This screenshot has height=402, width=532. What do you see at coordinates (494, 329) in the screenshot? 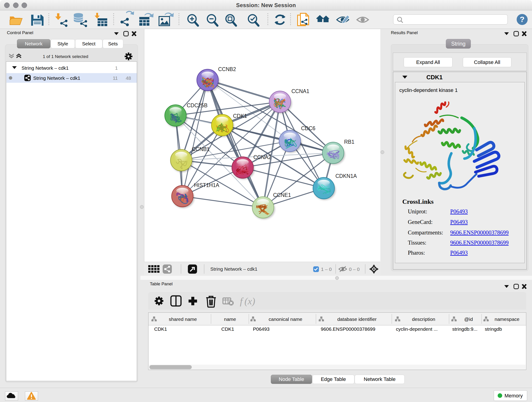
I see `svg-text: stringdb` at bounding box center [494, 329].